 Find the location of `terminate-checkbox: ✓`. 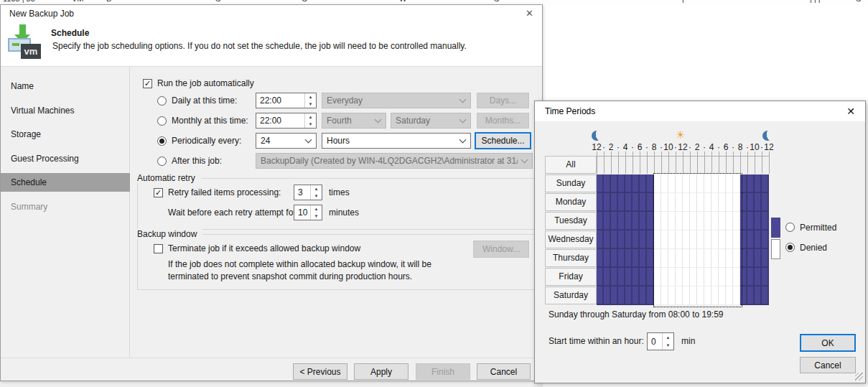

terminate-checkbox: ✓ is located at coordinates (158, 248).